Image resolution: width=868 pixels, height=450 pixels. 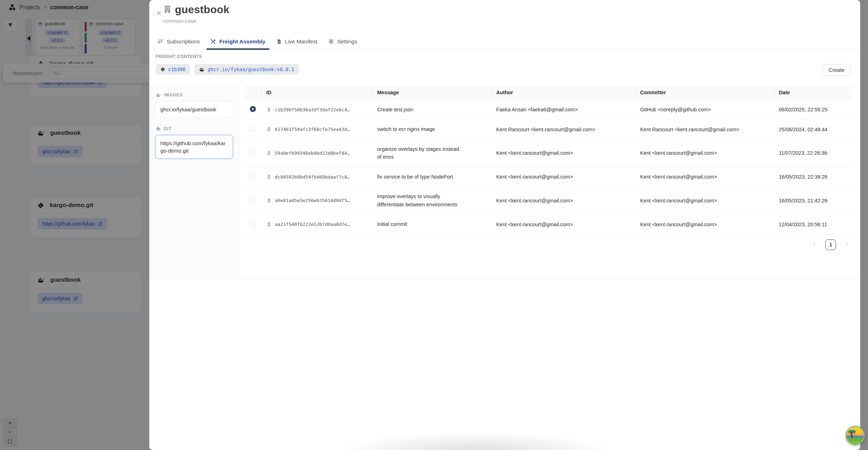 What do you see at coordinates (548, 245) in the screenshot?
I see `table-pagination: 1` at bounding box center [548, 245].